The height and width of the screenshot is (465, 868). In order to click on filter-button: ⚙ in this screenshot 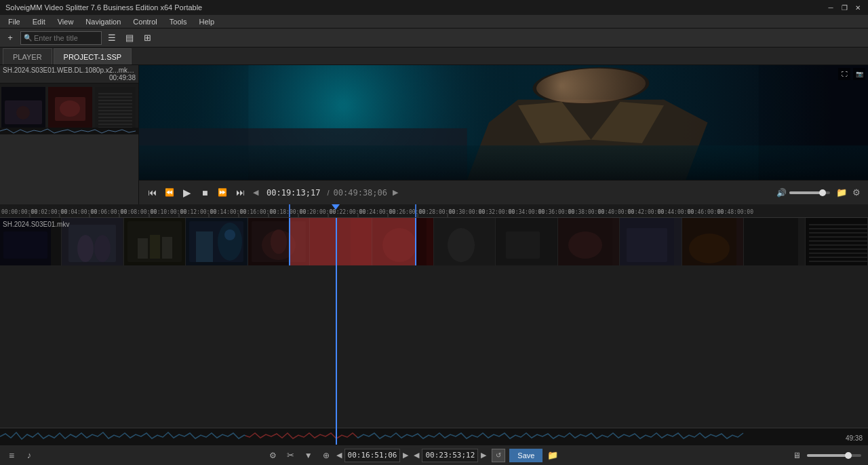, I will do `click(273, 455)`.